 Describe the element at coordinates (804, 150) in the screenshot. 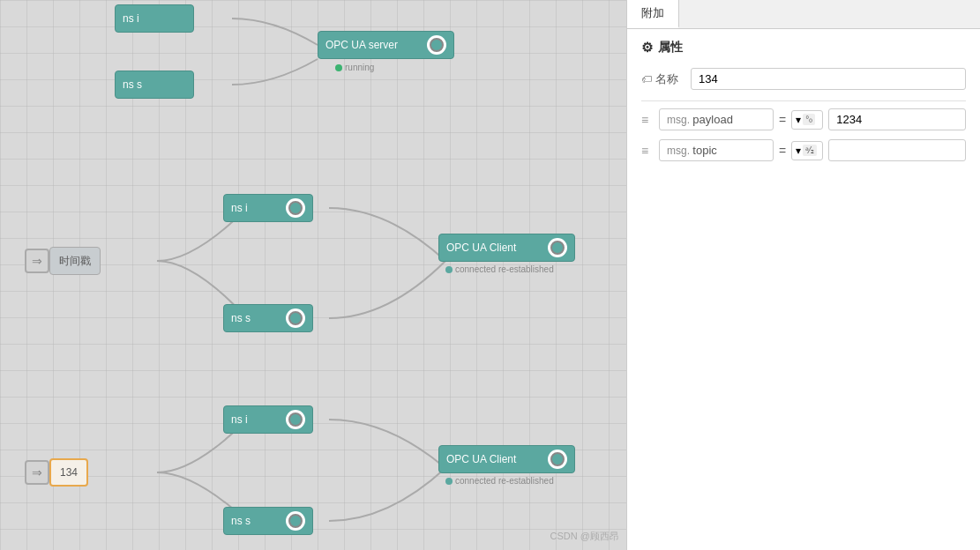

I see `topic-row: ≡ msg. topic = ▾ ᵃ∕₂` at that location.